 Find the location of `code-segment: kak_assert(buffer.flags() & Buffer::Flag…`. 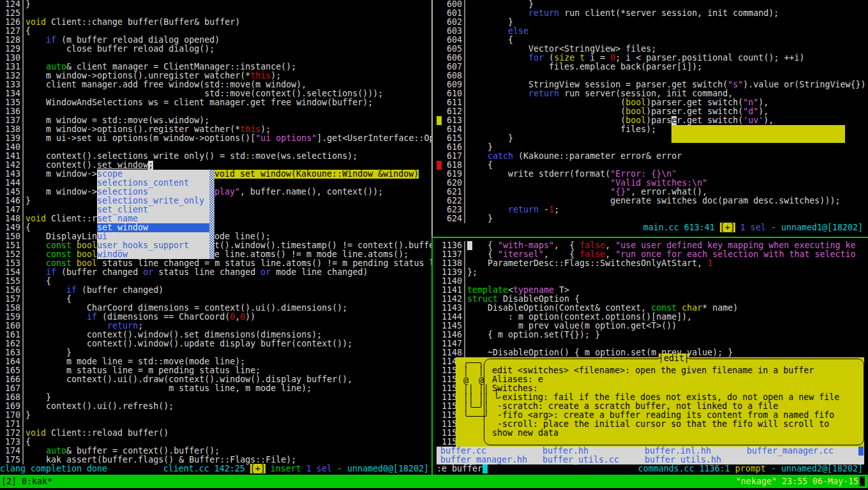

code-segment: kak_assert(buffer.flags() & Buffer::Flag… is located at coordinates (161, 460).